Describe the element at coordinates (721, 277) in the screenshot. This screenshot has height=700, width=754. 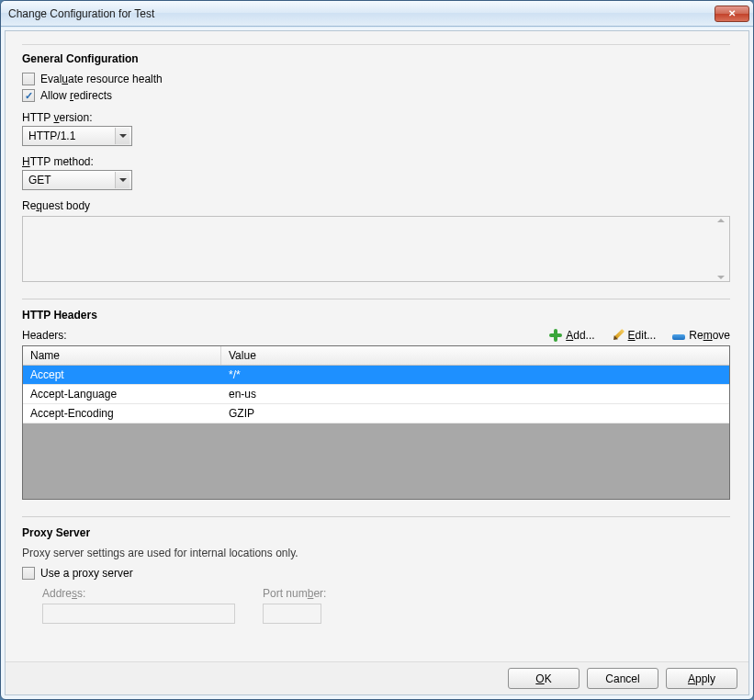
I see `scroll-down-icon` at that location.